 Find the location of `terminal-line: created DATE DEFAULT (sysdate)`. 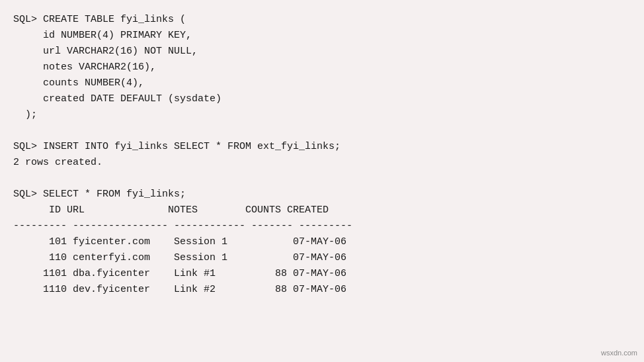

terminal-line: created DATE DEFAULT (sysdate) is located at coordinates (322, 99).